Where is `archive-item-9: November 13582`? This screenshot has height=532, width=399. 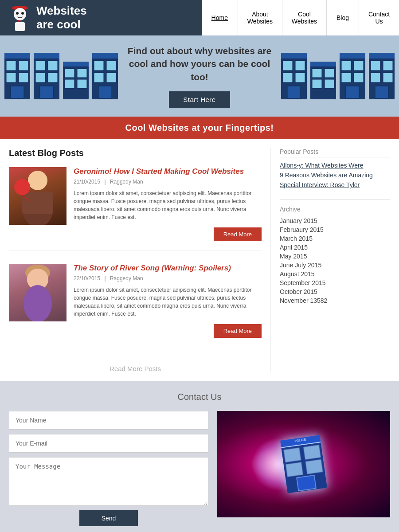
archive-item-9: November 13582 is located at coordinates (335, 301).